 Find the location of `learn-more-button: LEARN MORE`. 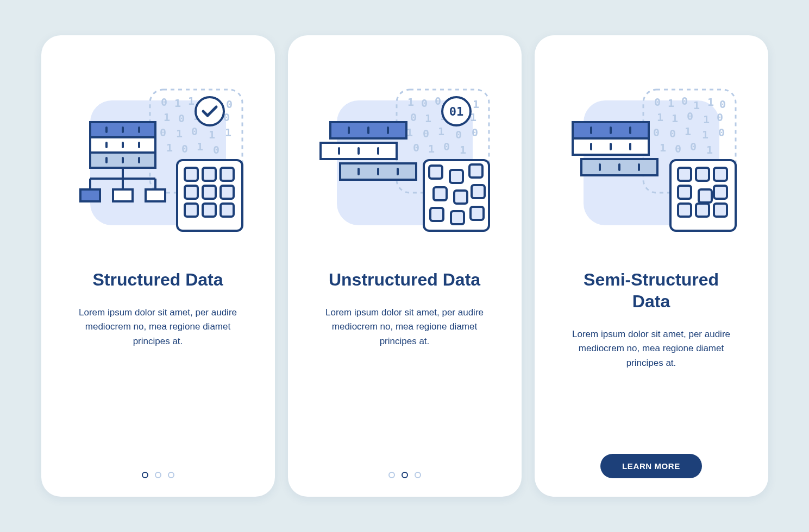

learn-more-button: LEARN MORE is located at coordinates (651, 466).